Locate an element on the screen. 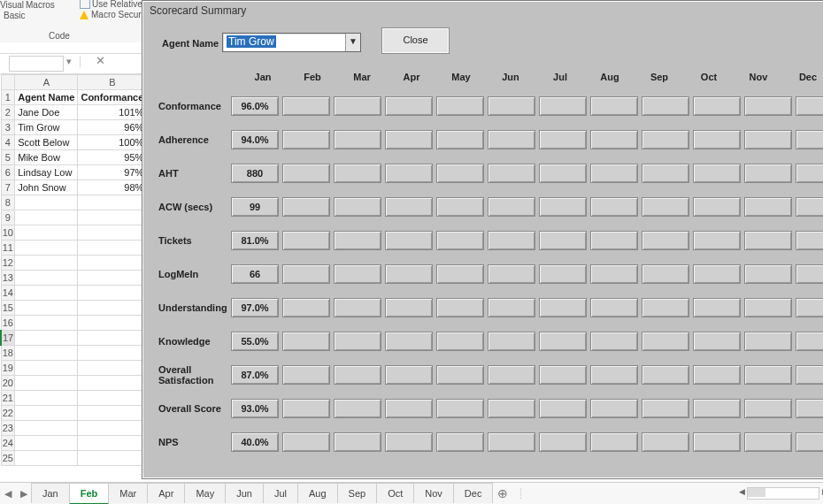  row-header: 16 is located at coordinates (8, 324).